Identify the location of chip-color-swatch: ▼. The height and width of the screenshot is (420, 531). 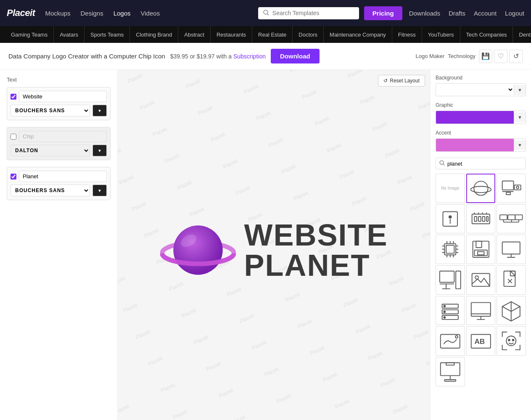
(100, 151).